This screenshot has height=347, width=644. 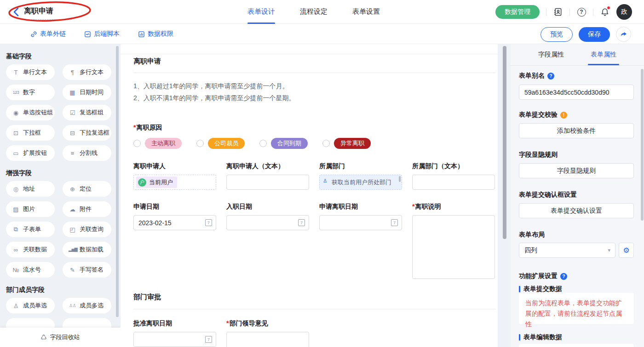 I want to click on field-signature: ✎手写签名, so click(x=87, y=270).